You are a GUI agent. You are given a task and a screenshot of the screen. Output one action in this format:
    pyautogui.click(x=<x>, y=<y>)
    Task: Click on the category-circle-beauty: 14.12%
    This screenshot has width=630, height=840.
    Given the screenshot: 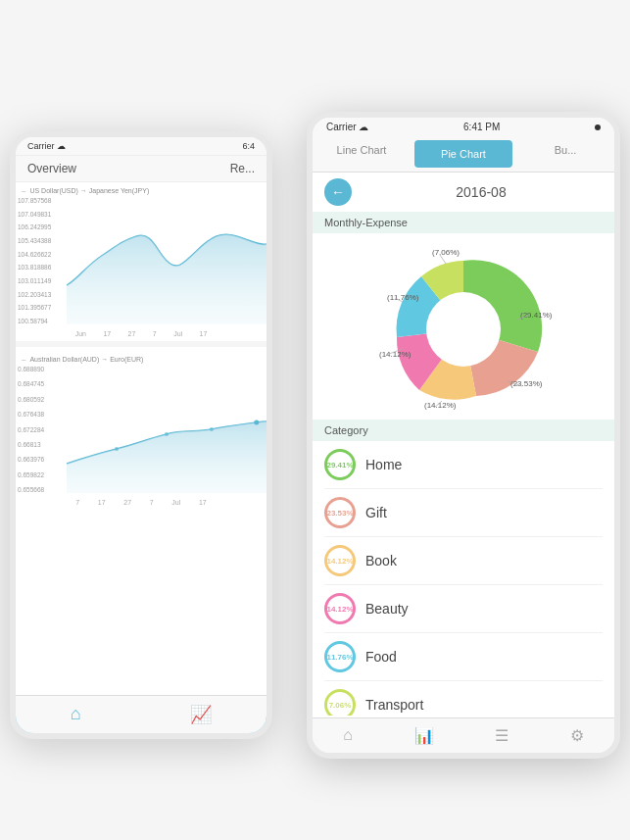 What is the action you would take?
    pyautogui.click(x=340, y=609)
    